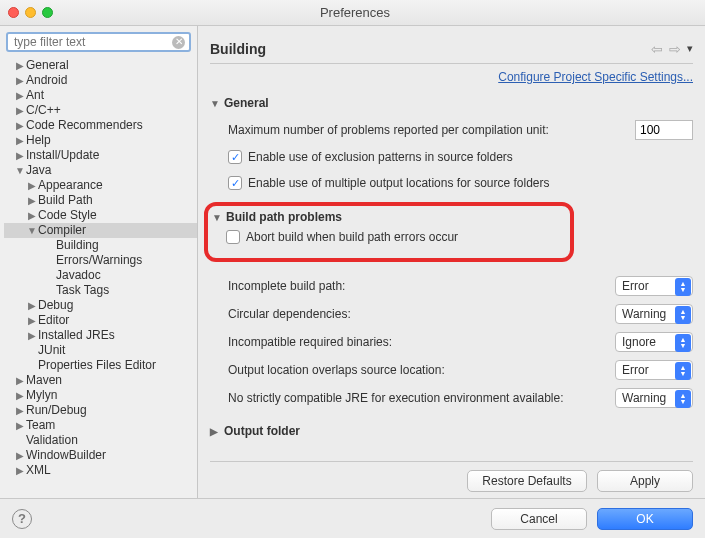 The image size is (705, 538). What do you see at coordinates (422, 286) in the screenshot?
I see `option-label: Incomplete build path:` at bounding box center [422, 286].